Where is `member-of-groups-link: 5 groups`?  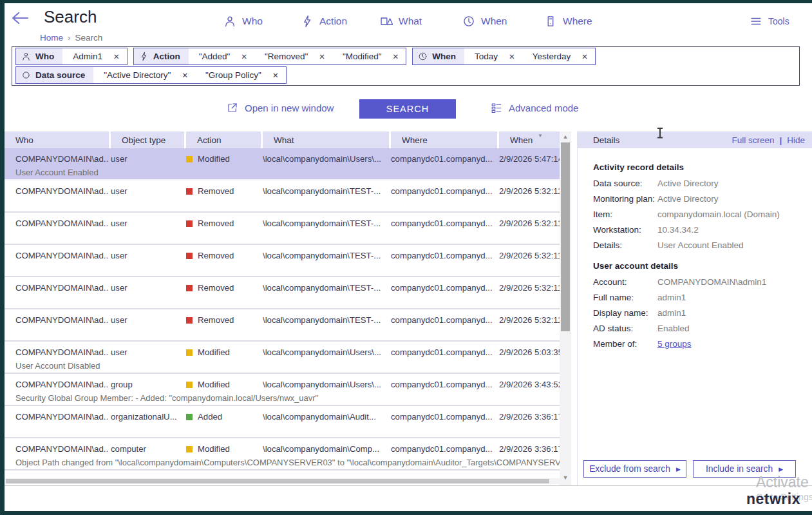
member-of-groups-link: 5 groups is located at coordinates (675, 344).